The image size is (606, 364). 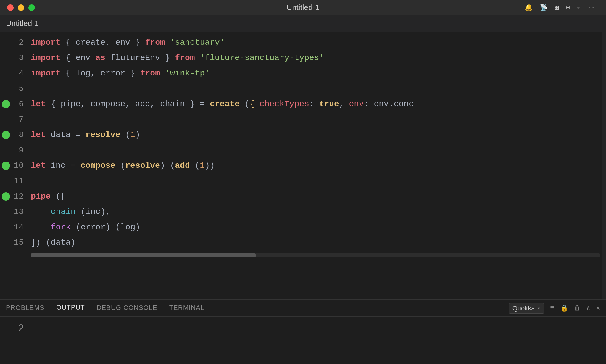 I want to click on line-content-15: ]) (data), so click(x=318, y=243).